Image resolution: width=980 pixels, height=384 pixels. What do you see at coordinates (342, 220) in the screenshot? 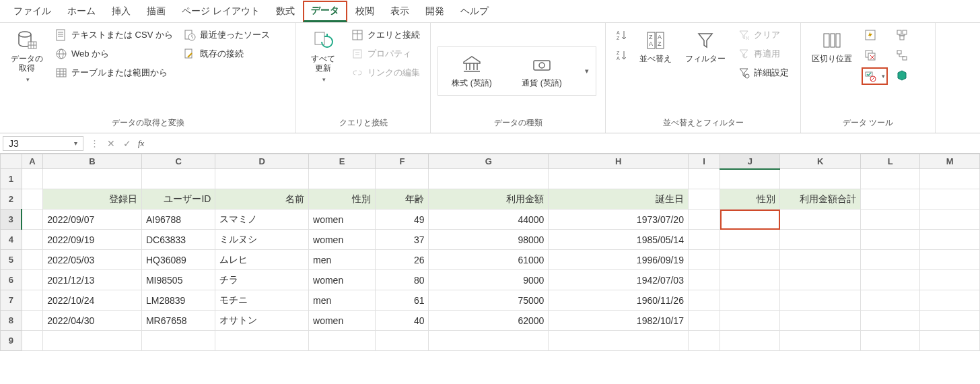
I see `cell-E3: women` at bounding box center [342, 220].